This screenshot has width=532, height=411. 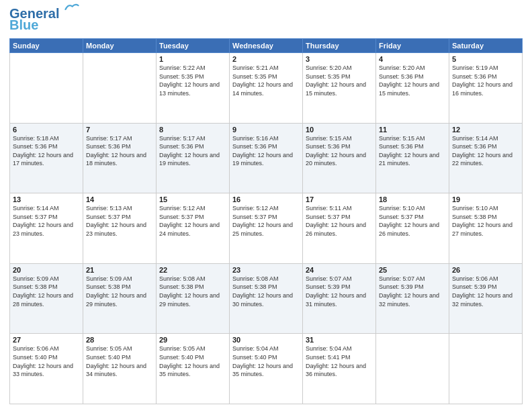 What do you see at coordinates (339, 221) in the screenshot?
I see `day-info: Sunrise: 5:11 AM Sunset: 5:37 PM Dayligh…` at bounding box center [339, 221].